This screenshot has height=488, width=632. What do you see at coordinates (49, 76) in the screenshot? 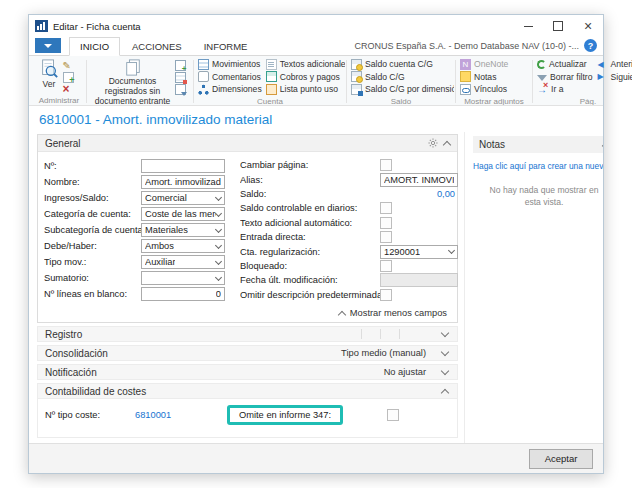
I see `ver-button: Ver` at bounding box center [49, 76].